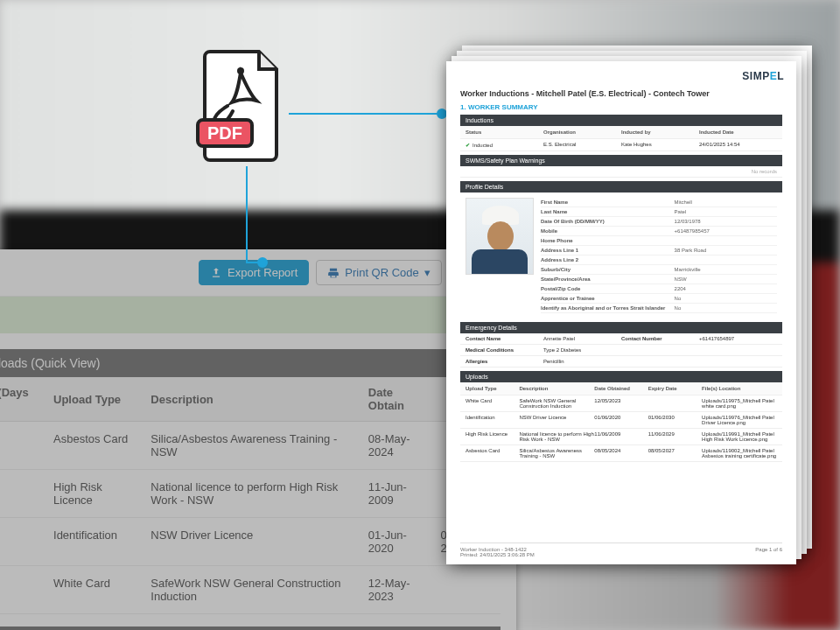 This screenshot has height=630, width=840. Describe the element at coordinates (621, 172) in the screenshot. I see `swms-empty: No records` at that location.